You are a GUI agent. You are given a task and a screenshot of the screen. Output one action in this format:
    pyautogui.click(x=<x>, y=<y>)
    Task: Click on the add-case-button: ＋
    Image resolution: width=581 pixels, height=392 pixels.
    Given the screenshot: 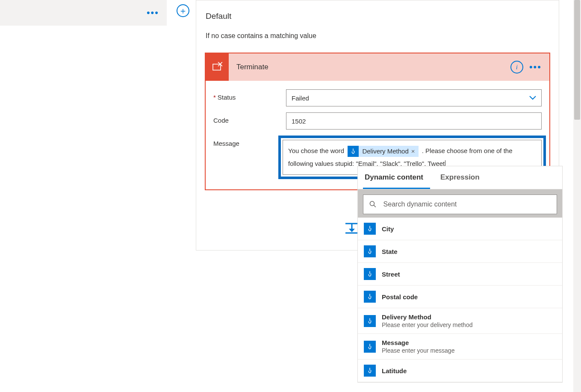 What is the action you would take?
    pyautogui.click(x=183, y=11)
    